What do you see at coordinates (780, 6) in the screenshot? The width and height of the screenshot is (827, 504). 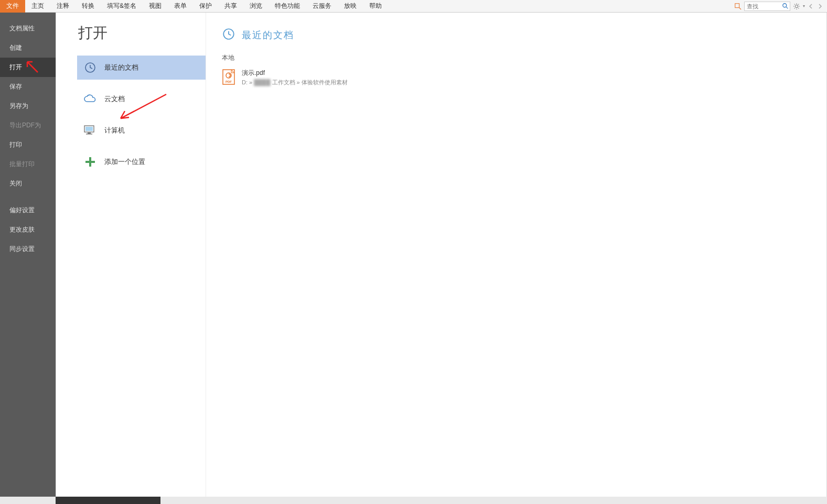 I see `ribbon-right-controls: ▾` at bounding box center [780, 6].